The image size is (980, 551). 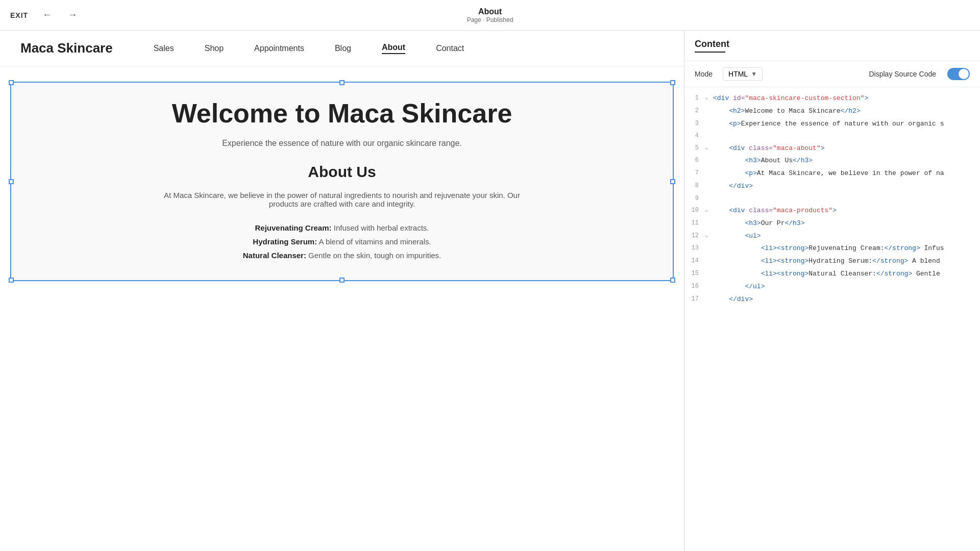 I want to click on code-line-12: 12 ⌄ <ul>, so click(x=832, y=237).